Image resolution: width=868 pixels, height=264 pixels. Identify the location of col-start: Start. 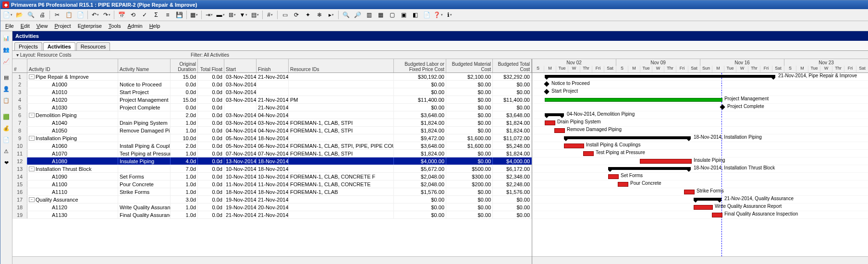
(240, 66).